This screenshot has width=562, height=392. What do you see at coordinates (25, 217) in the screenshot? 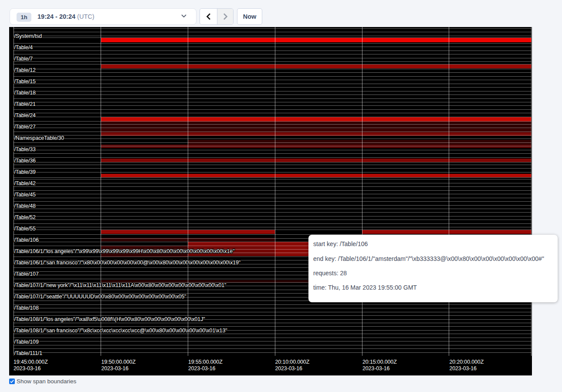
I see `svg-text: /Table/52` at bounding box center [25, 217].